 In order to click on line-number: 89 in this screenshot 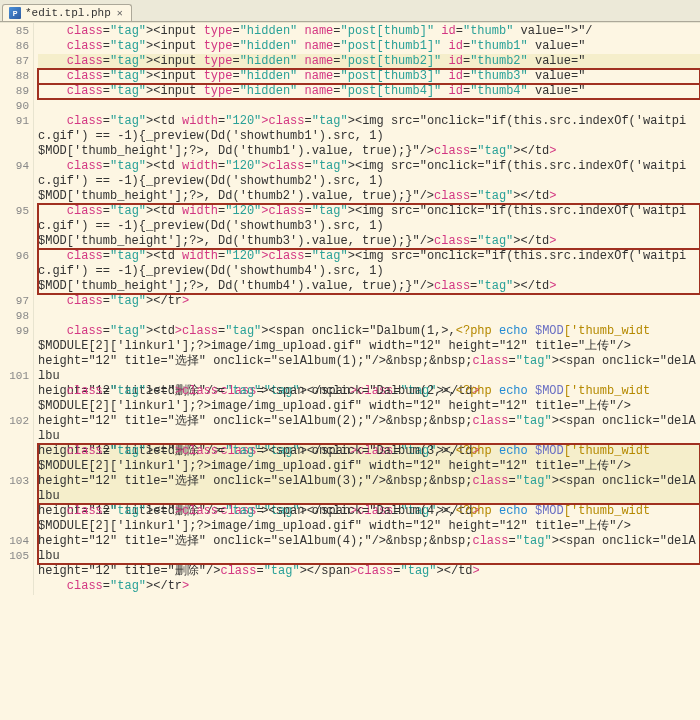, I will do `click(14, 92)`.